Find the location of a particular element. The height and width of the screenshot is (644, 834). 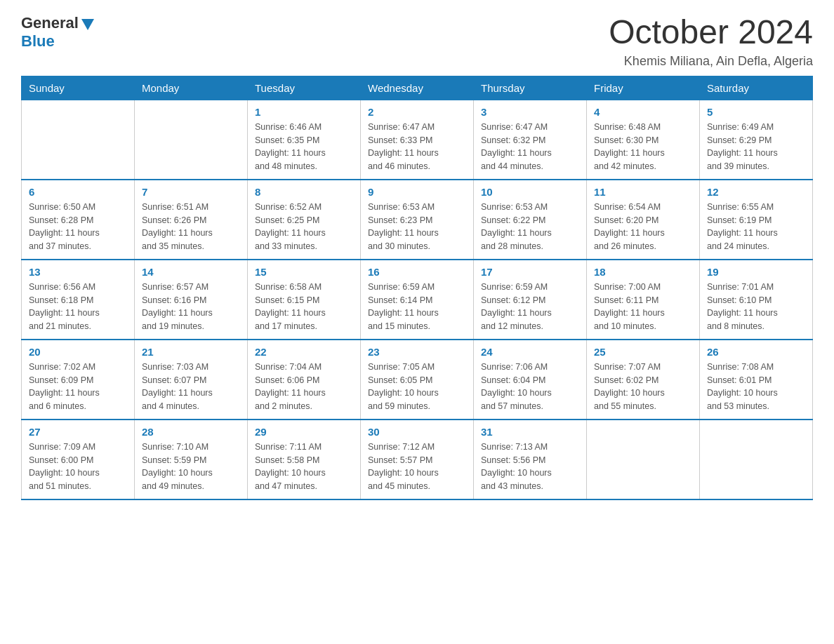

day-info: Sunrise: 7:03 AM Sunset: 6:07 PM Dayligh… is located at coordinates (191, 387).